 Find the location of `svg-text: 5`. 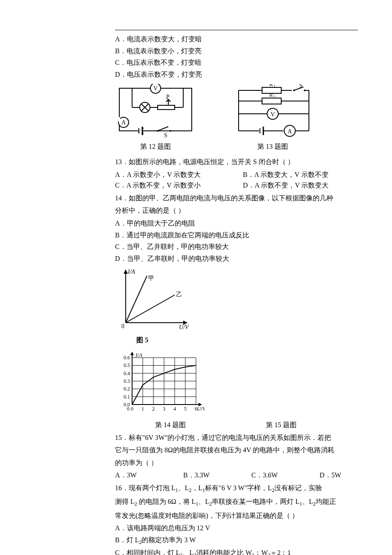

svg-text: 5 is located at coordinates (185, 409).